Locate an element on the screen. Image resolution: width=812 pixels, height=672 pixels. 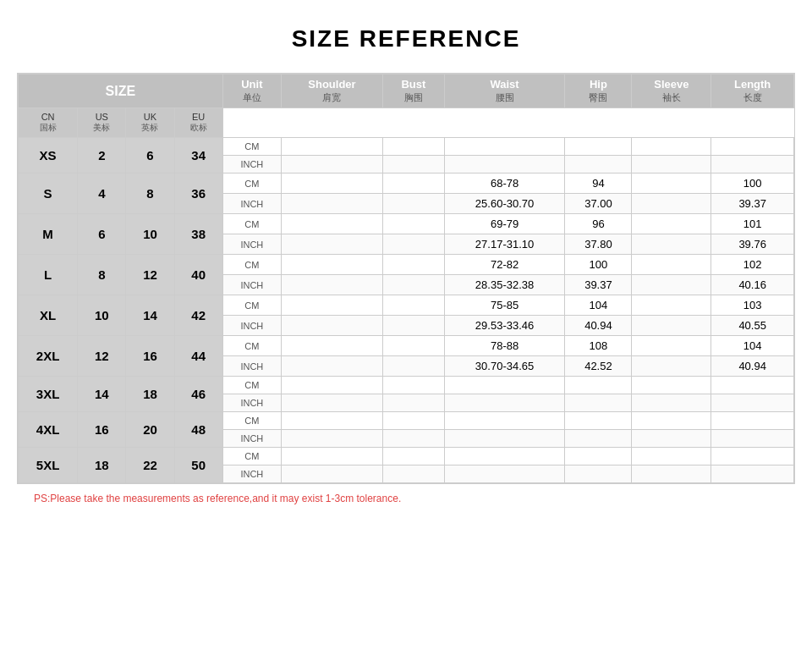
us-value: 22 is located at coordinates (151, 465).